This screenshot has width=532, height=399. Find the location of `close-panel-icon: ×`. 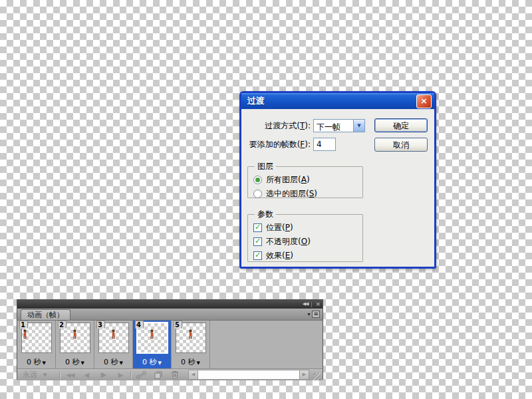

close-panel-icon: × is located at coordinates (318, 305).